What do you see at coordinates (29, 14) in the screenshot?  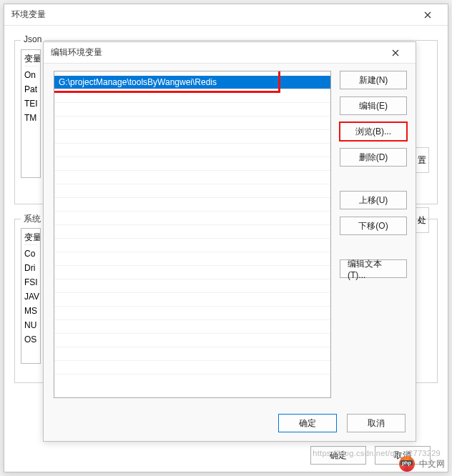 I see `env-vars-title: 环境变量` at bounding box center [29, 14].